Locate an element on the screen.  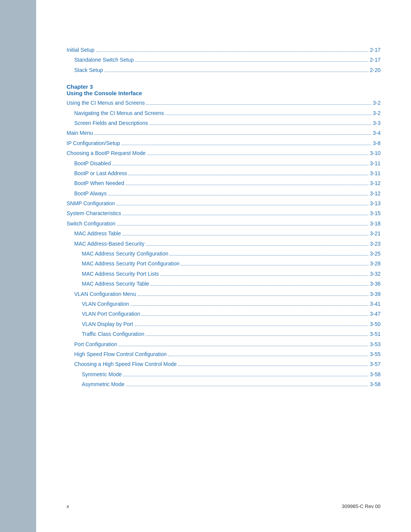
toc-label-bootp-last-address: BootP or Last Address is located at coordinates (100, 173).